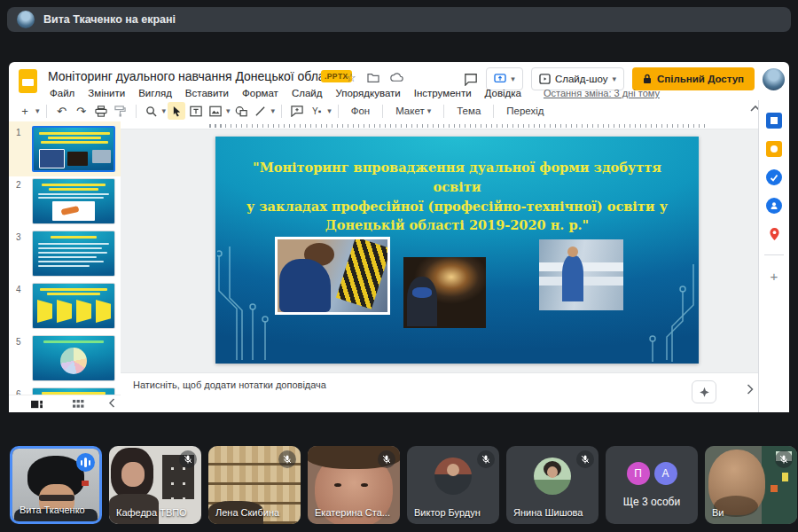  What do you see at coordinates (62, 111) in the screenshot?
I see `undo-button: ↶` at bounding box center [62, 111].